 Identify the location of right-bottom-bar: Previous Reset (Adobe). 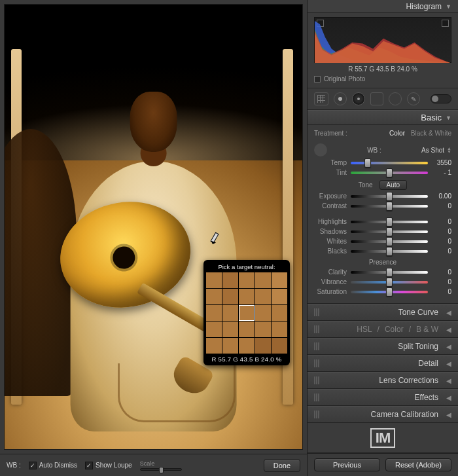
(383, 465).